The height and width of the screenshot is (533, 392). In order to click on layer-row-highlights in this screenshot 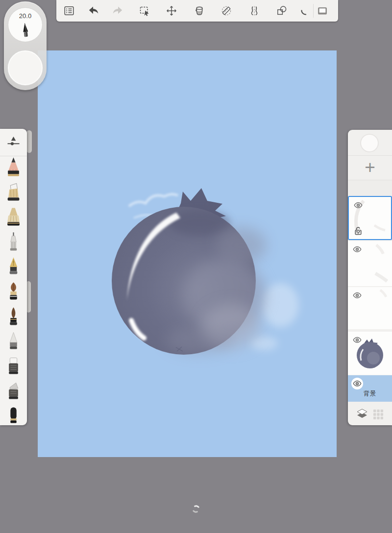, I will do `click(370, 218)`.